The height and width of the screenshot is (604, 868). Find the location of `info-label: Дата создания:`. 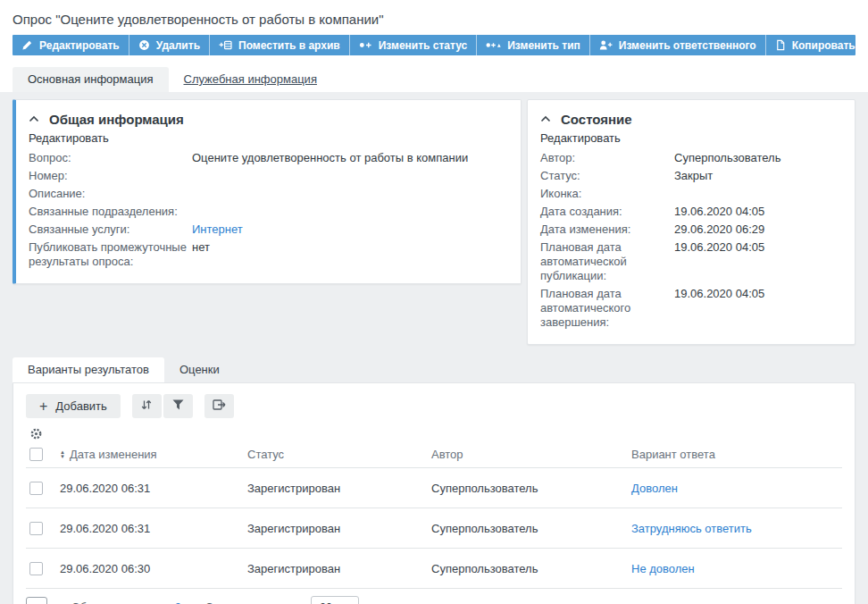

info-label: Дата создания: is located at coordinates (607, 212).